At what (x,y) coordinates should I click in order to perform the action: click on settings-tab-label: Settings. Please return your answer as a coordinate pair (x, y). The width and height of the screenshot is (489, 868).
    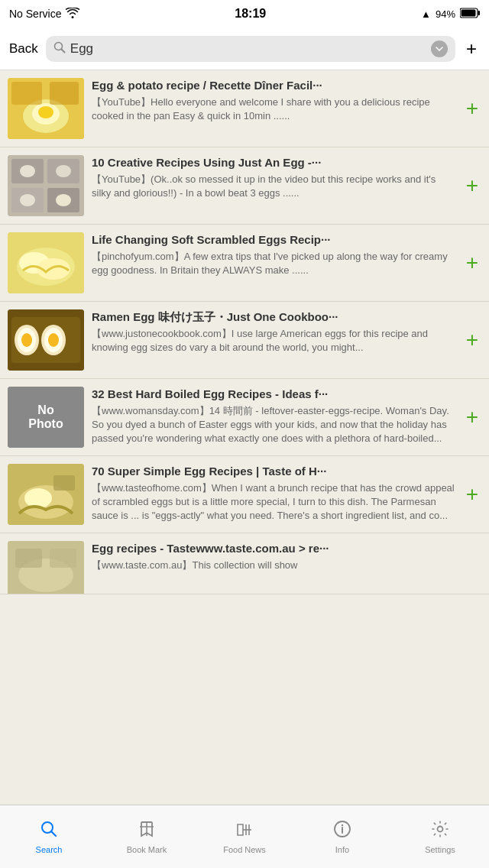
    Looking at the image, I should click on (440, 850).